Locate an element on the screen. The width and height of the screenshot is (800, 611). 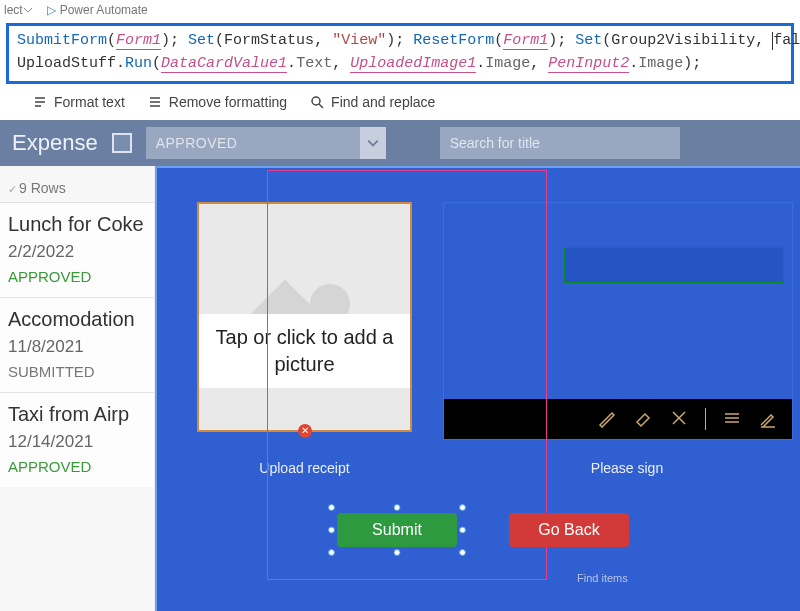
list-item: Accomodation 11/8/2021 SUBMITTED is located at coordinates (77, 344).